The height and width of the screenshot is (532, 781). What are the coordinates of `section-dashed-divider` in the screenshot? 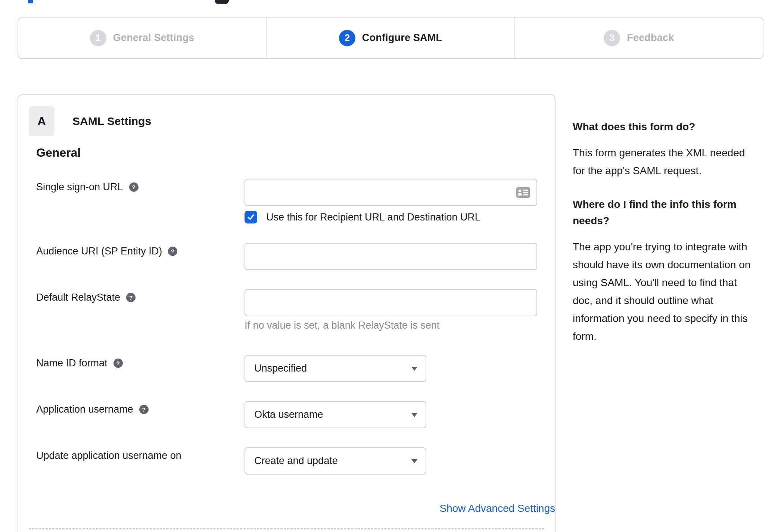 It's located at (287, 529).